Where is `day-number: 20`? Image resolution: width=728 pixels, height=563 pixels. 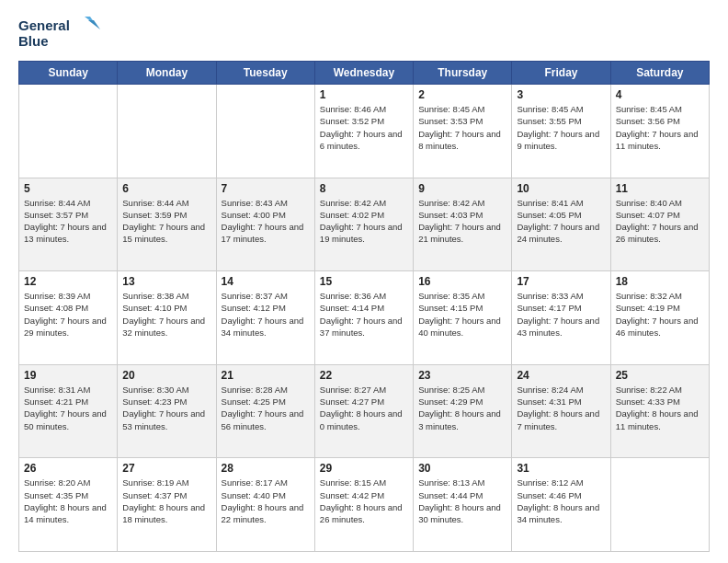 day-number: 20 is located at coordinates (166, 375).